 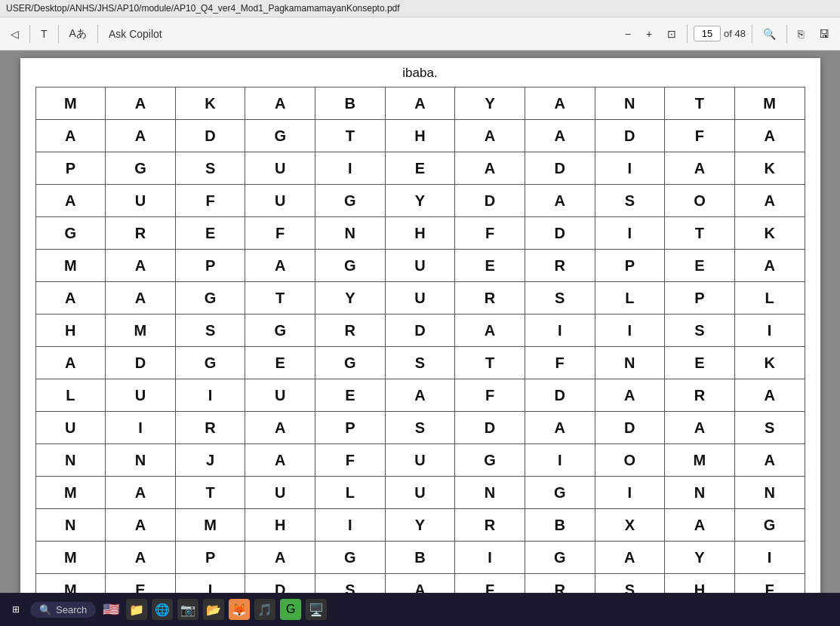 What do you see at coordinates (420, 9) in the screenshot?
I see `title-bar: USER/Desktop/ANHS/JHS/AP10/module/AP10_Q…` at bounding box center [420, 9].